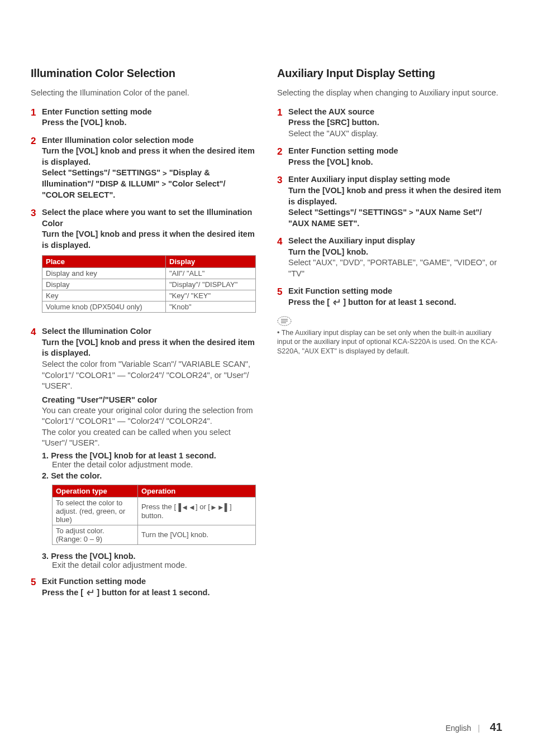 This screenshot has width=533, height=756. I want to click on substep-title: Press the [VOL] knob for at least 1 seco…, so click(134, 456).